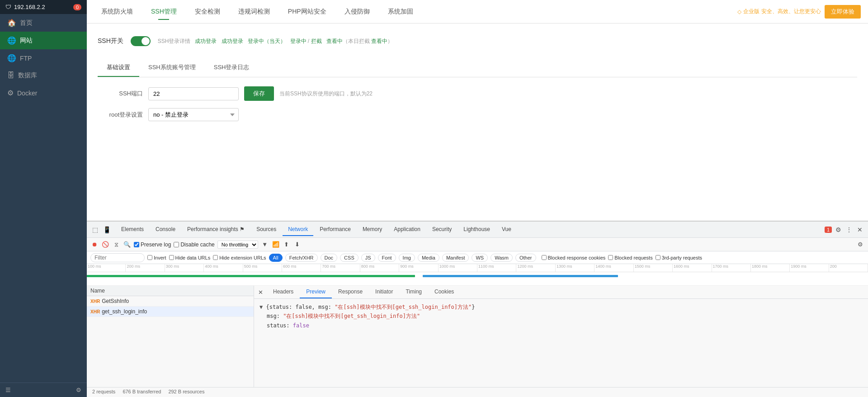  I want to click on devtools-close-icon: ✕, so click(860, 230).